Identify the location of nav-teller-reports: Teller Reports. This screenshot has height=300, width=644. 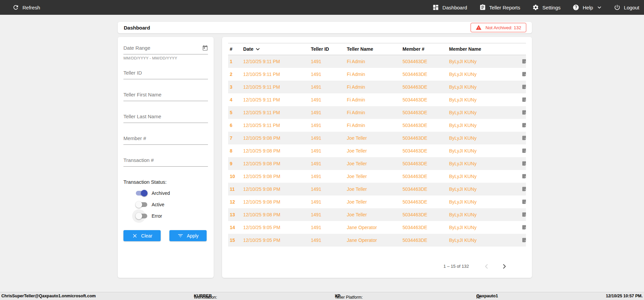
(500, 7).